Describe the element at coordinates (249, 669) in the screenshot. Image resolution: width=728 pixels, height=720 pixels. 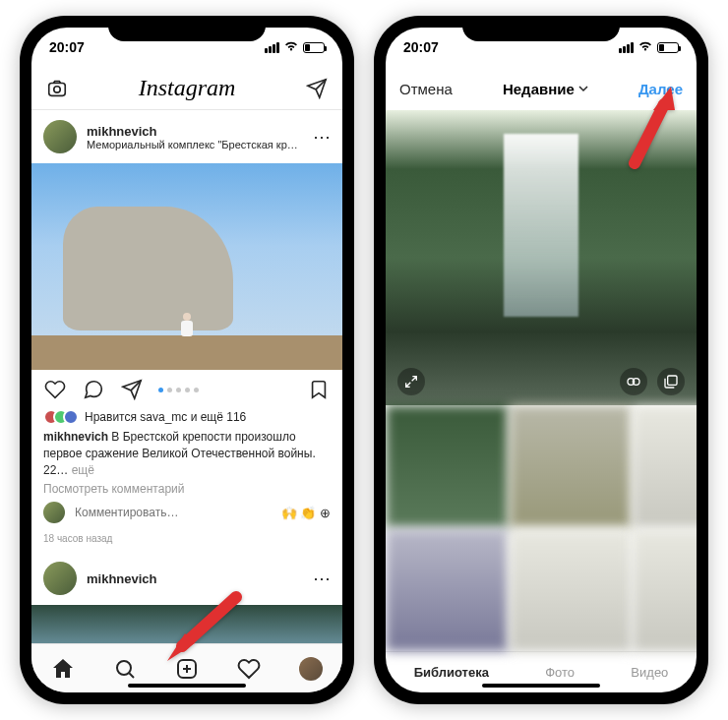
I see `nav-activity-icon` at that location.